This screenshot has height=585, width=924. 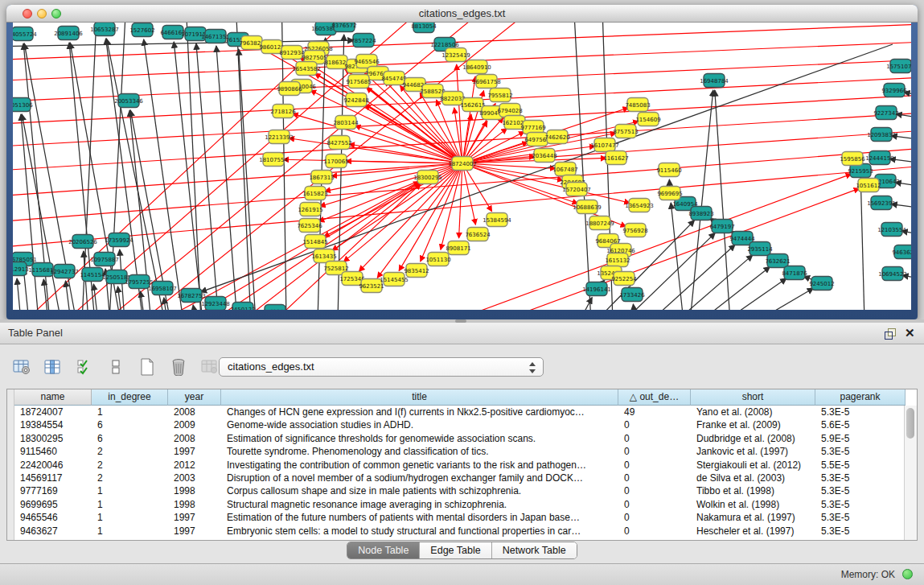 I want to click on graph-node-12923448: 12923448, so click(x=216, y=304).